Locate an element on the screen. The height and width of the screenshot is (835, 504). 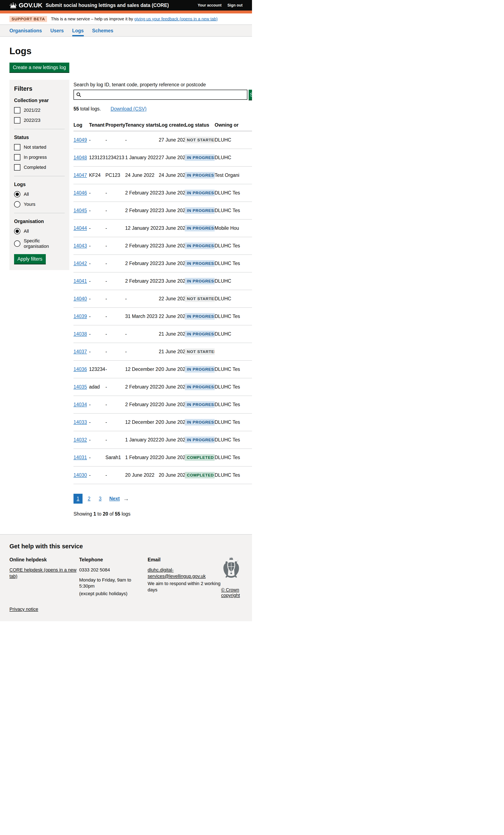
service-name-link: Submit social housing lettings and sales… is located at coordinates (107, 5).